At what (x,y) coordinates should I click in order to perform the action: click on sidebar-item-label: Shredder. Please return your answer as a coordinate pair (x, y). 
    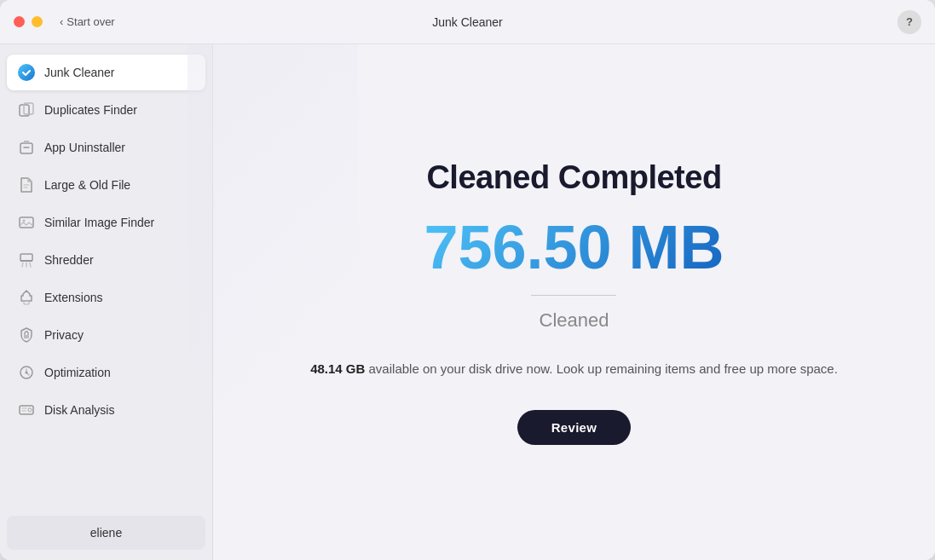
    Looking at the image, I should click on (69, 260).